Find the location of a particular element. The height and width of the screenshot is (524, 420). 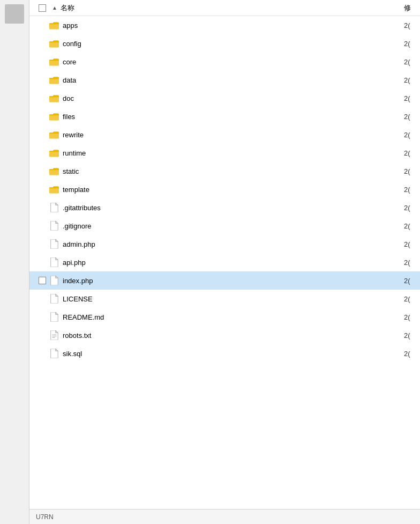

file-name-label: rewrite is located at coordinates (234, 135).